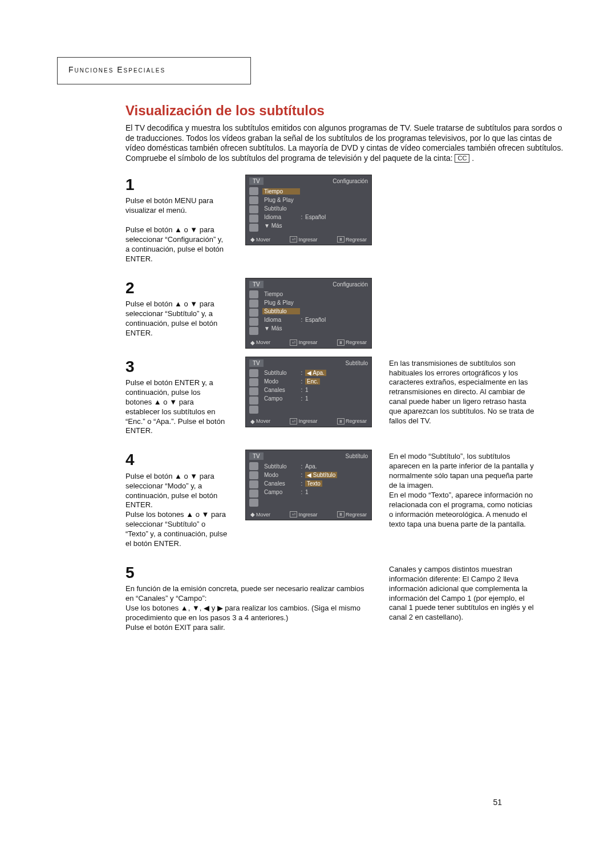 The height and width of the screenshot is (841, 616). Describe the element at coordinates (357, 363) in the screenshot. I see `osd3-title: Subtítulo` at that location.